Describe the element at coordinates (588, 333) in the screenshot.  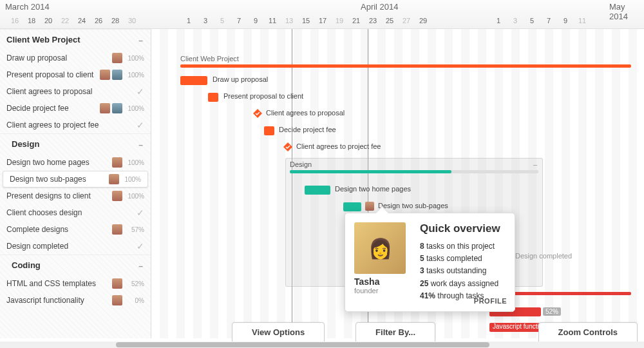
I see `zoom-controls-button: Zoom Controls` at that location.